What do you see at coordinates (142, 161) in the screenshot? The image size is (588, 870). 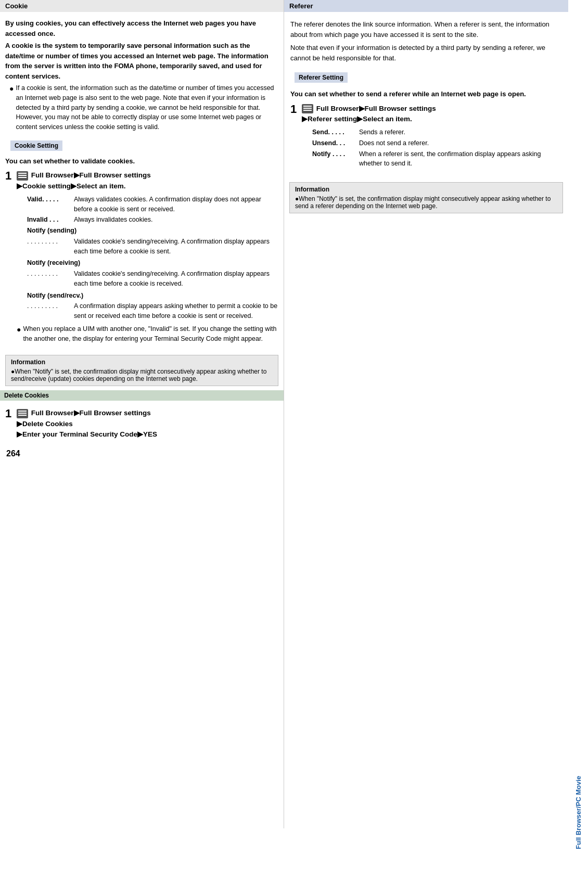 I see `cookie-setting-desc: You can set whether to validate cookies.` at bounding box center [142, 161].